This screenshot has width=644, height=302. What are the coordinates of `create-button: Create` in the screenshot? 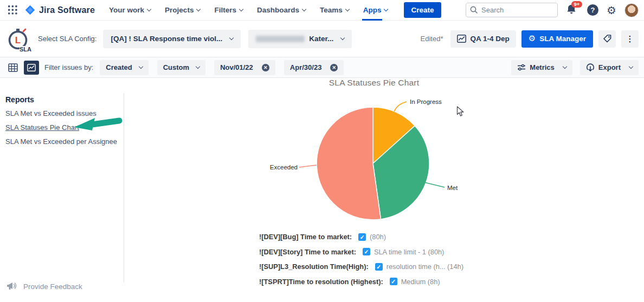 It's located at (422, 10).